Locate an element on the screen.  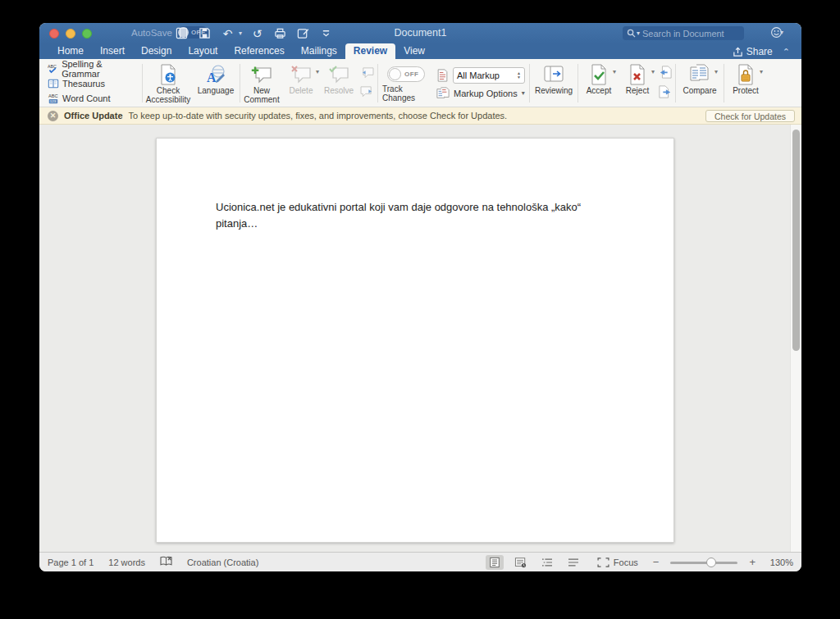
compare-icon: ▾ is located at coordinates (700, 75).